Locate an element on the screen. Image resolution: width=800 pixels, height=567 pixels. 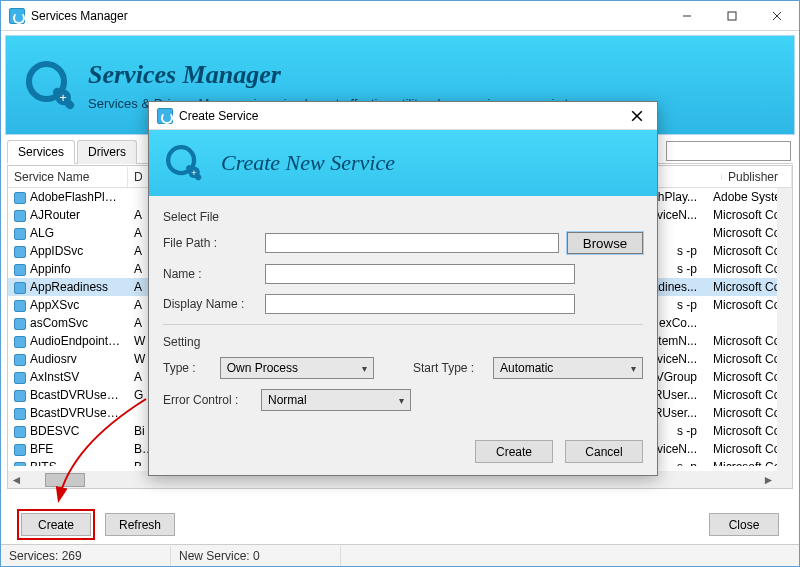
titlebar: Services Manager is located at coordinates (400, 16).